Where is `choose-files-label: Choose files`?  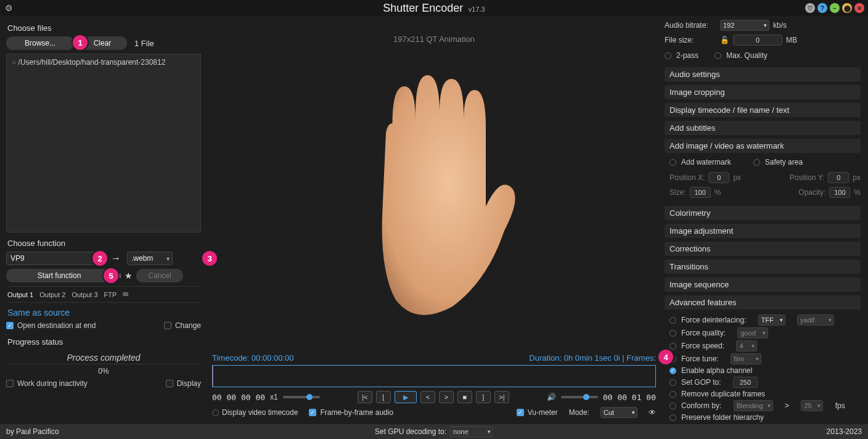 choose-files-label: Choose files is located at coordinates (104, 28).